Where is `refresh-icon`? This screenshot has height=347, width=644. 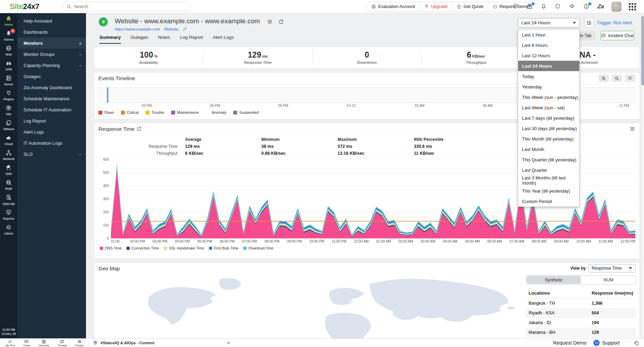
refresh-icon is located at coordinates (281, 22).